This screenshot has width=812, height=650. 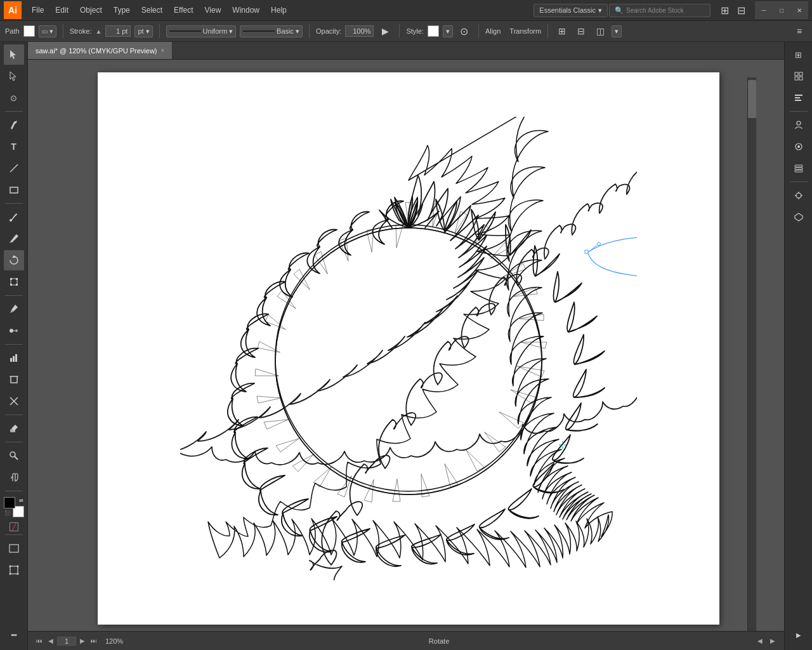 What do you see at coordinates (118, 31) in the screenshot?
I see `stroke-value-input` at bounding box center [118, 31].